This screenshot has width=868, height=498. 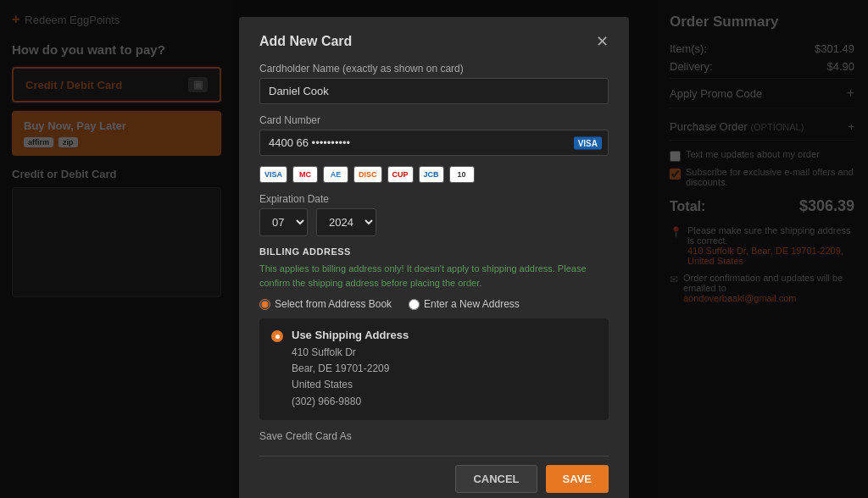 What do you see at coordinates (434, 142) in the screenshot?
I see `card-number-wrapper: VISA` at bounding box center [434, 142].